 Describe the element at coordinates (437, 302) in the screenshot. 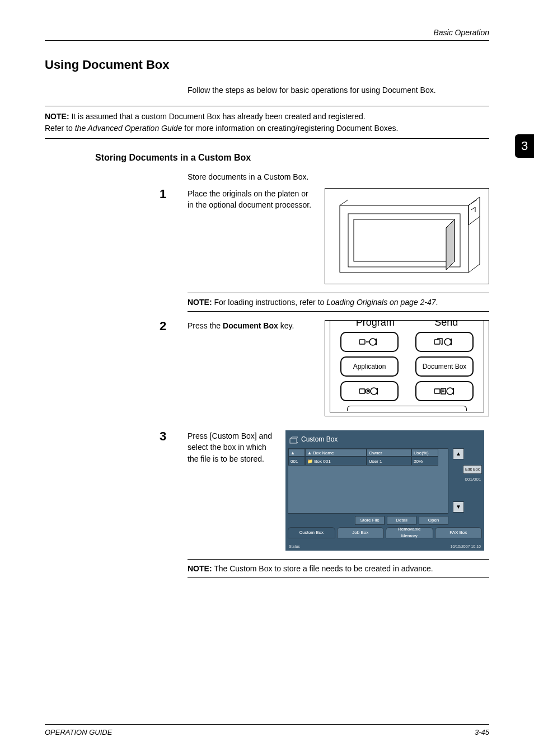

I see `note-text: .` at that location.